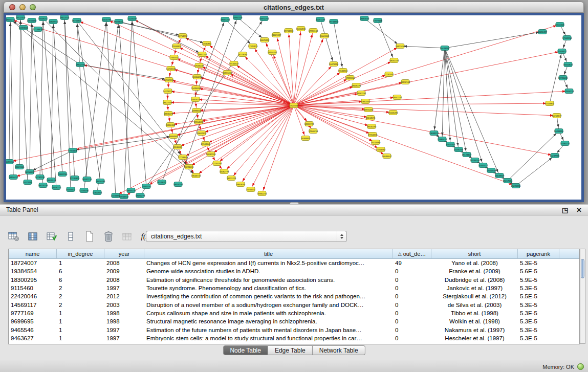 This screenshot has height=372, width=588. Describe the element at coordinates (313, 131) in the screenshot. I see `graph-node: 17640215` at that location.